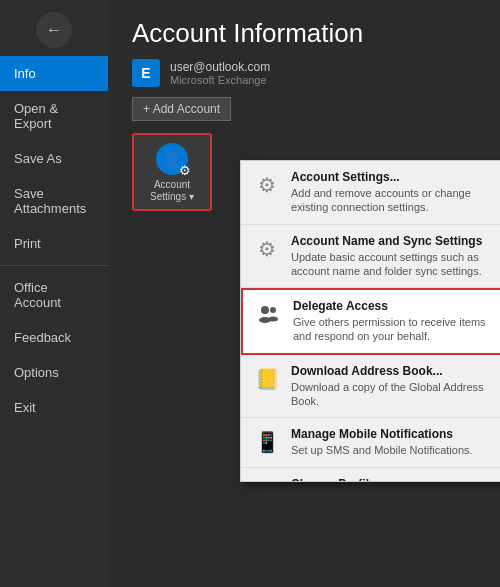 The width and height of the screenshot is (500, 587). Describe the element at coordinates (54, 295) in the screenshot. I see `sidebar-item-office-account: Office Account` at that location.